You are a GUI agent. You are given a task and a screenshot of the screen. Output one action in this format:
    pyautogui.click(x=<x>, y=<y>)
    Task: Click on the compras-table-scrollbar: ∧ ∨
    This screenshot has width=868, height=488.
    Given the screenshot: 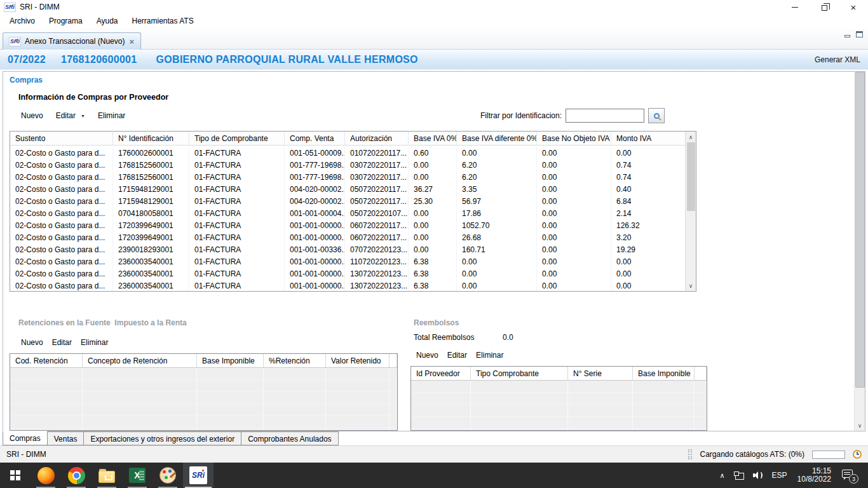 What is the action you would take?
    pyautogui.click(x=690, y=211)
    